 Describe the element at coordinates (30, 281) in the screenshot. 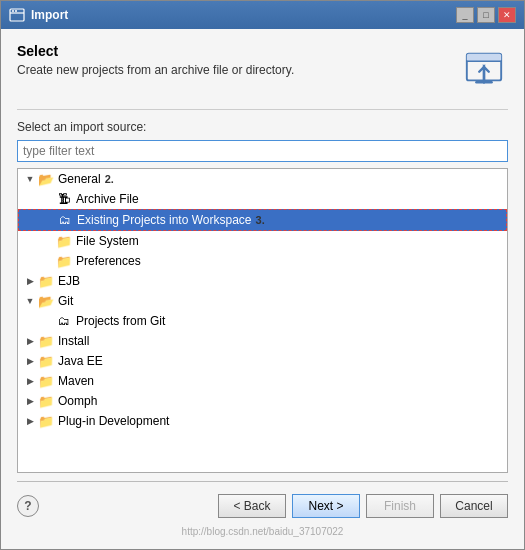

I see `ejb-arrow` at that location.